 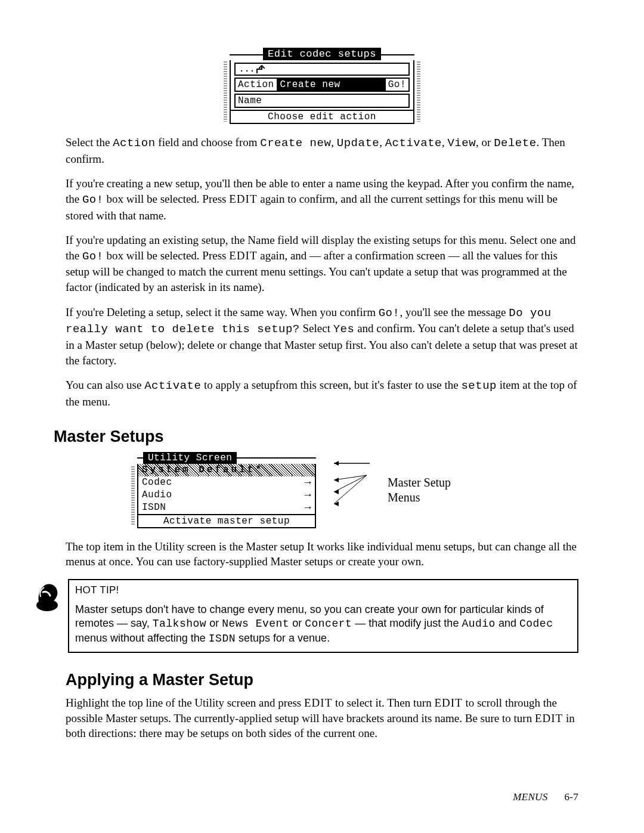 What do you see at coordinates (262, 69) in the screenshot?
I see `up-arrow-icon` at bounding box center [262, 69].